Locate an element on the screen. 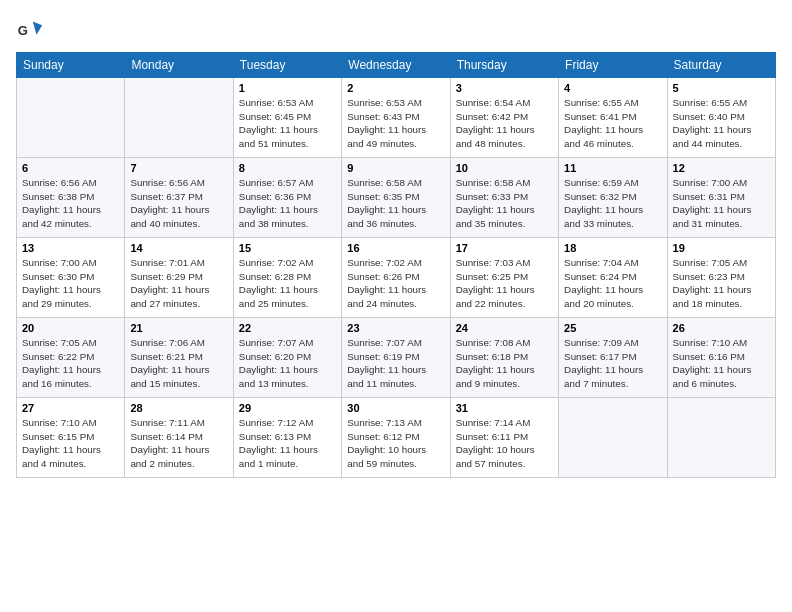 The height and width of the screenshot is (612, 792). day-detail: Sunrise: 7:05 AM Sunset: 6:22 PM Dayligh… is located at coordinates (70, 364).